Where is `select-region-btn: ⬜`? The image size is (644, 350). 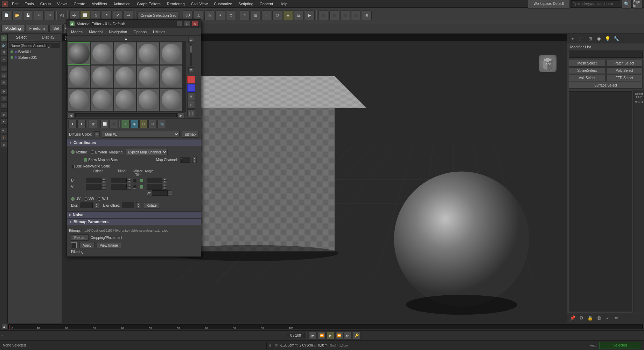 select-region-btn: ⬜ is located at coordinates (85, 15).